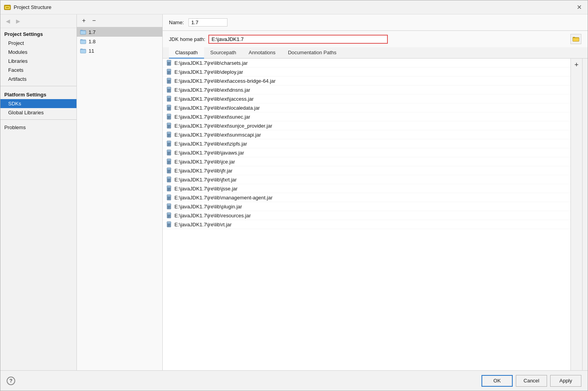 This screenshot has height=391, width=588. Describe the element at coordinates (367, 135) in the screenshot. I see `classpath-item: E:\javaJDK1.7\jre\lib\ext\sunmscapi.jar` at that location.